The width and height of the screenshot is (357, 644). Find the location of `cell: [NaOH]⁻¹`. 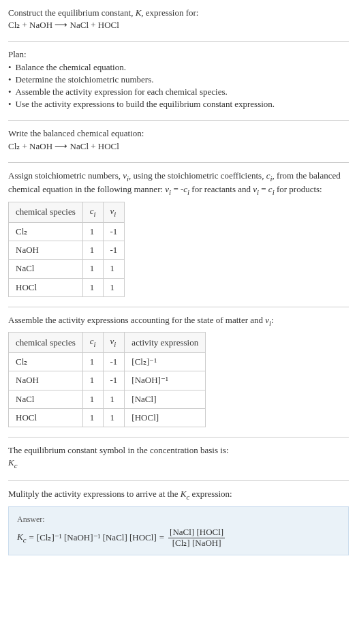

cell: [NaOH]⁻¹ is located at coordinates (165, 380).